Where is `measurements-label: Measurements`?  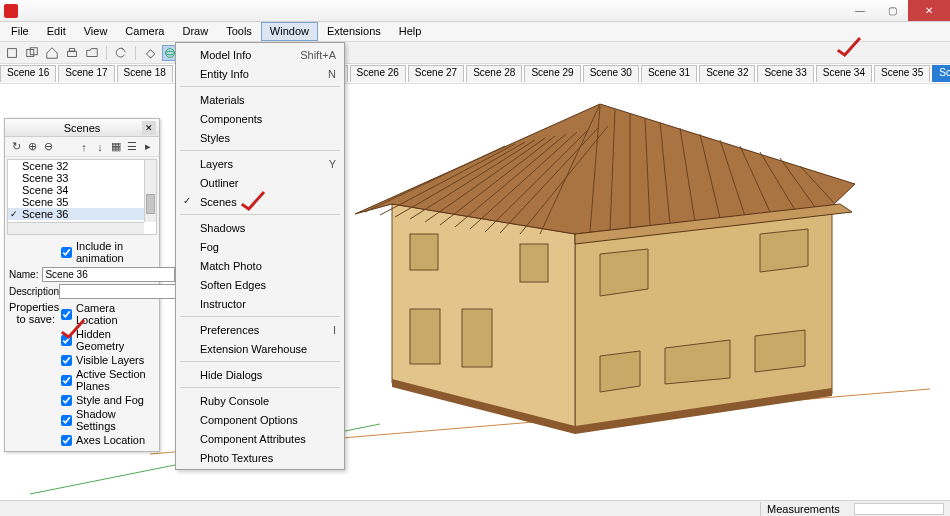 measurements-label: Measurements is located at coordinates (804, 509).